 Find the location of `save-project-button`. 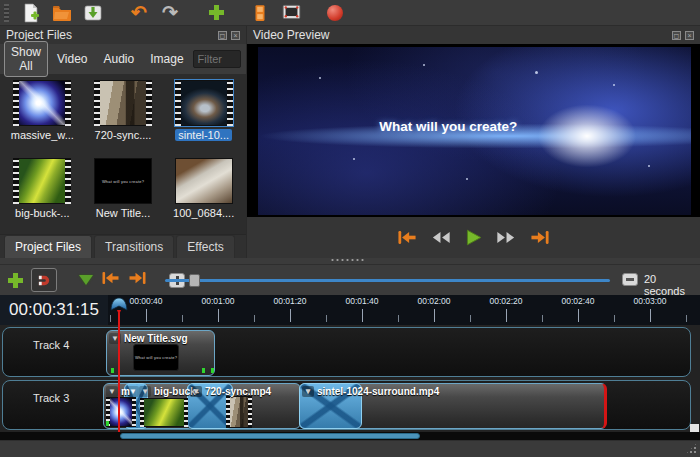

save-project-button is located at coordinates (93, 13).